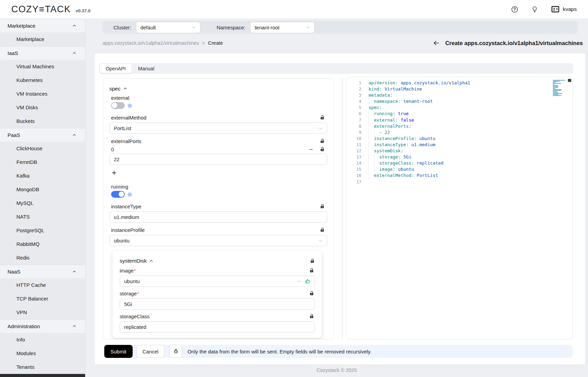 The height and width of the screenshot is (377, 588). What do you see at coordinates (218, 240) in the screenshot?
I see `instance-profile-select: ubuntu` at bounding box center [218, 240].